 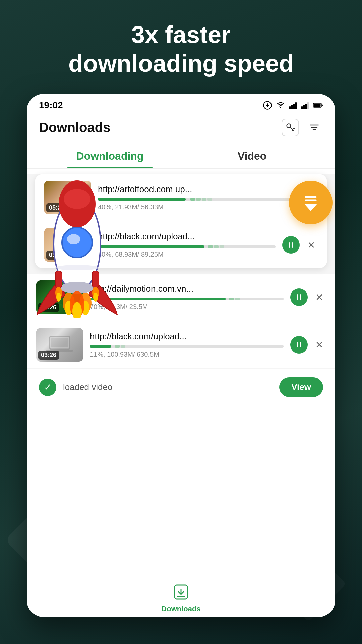 I want to click on nav-icon-downloads, so click(x=181, y=592).